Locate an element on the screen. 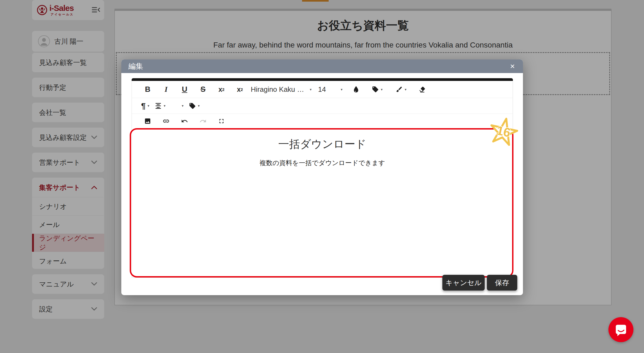  close-icon: × is located at coordinates (512, 66).